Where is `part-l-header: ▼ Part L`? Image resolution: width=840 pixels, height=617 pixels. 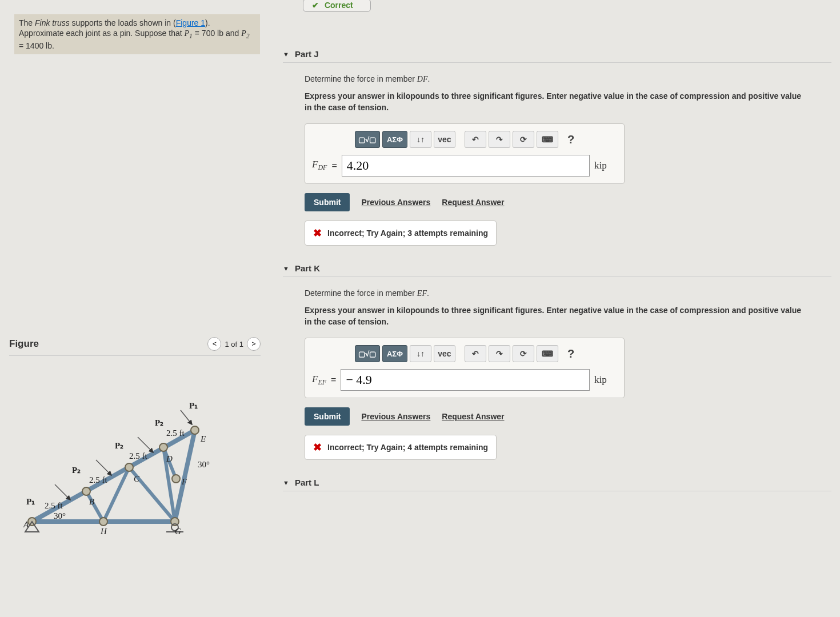 part-l-header: ▼ Part L is located at coordinates (557, 483).